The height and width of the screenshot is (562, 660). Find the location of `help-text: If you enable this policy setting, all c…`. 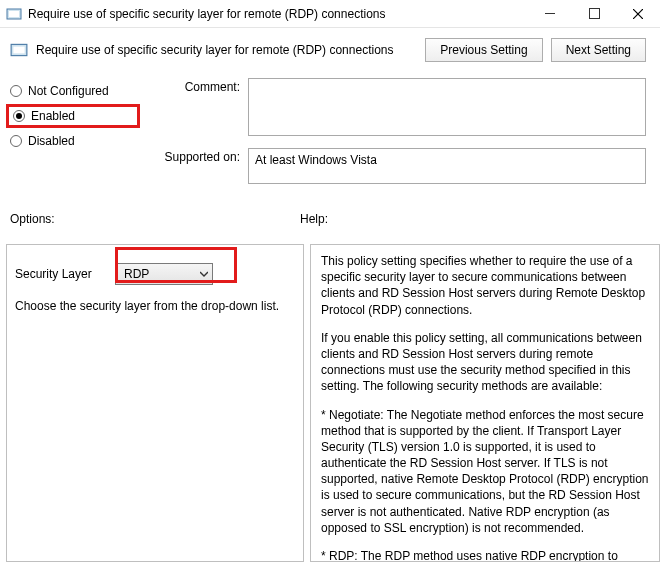

help-text: If you enable this policy setting, all c… is located at coordinates (485, 362).